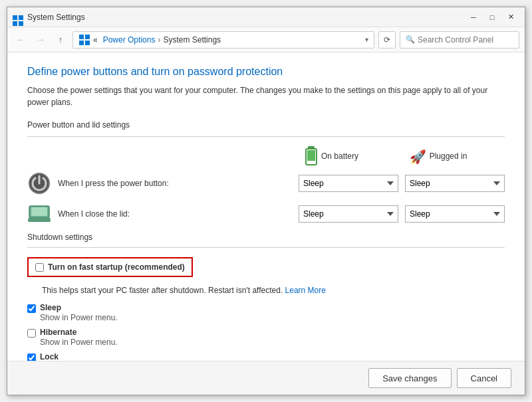 The image size is (532, 402). Describe the element at coordinates (266, 214) in the screenshot. I see `lid-row: When I close the lid: Sleep Do nothing H…` at that location.